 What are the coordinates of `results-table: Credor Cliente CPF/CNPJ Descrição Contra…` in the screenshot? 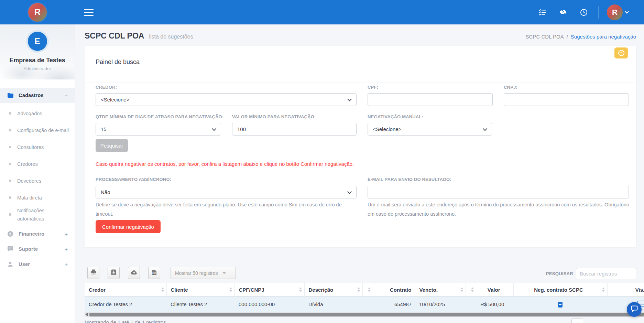 It's located at (364, 298).